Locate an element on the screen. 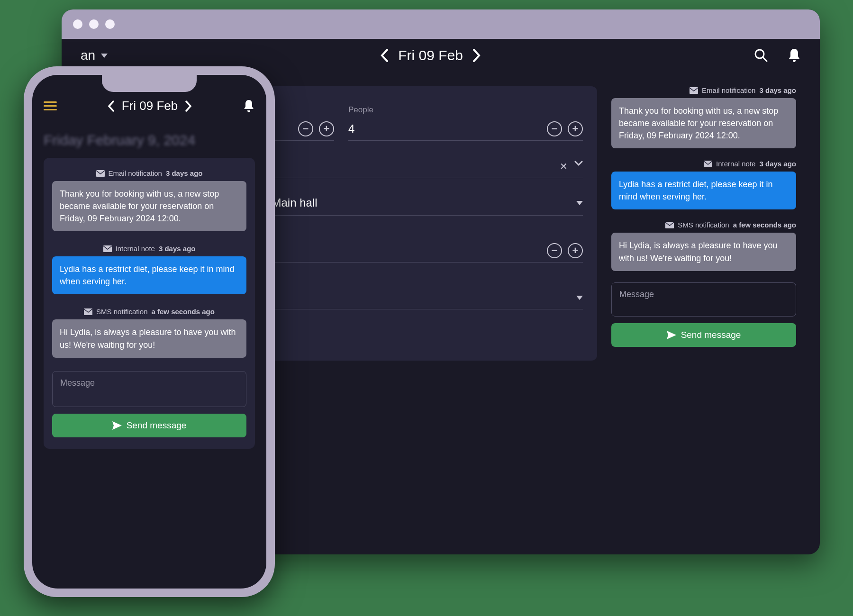  traffic-lights is located at coordinates (94, 24).